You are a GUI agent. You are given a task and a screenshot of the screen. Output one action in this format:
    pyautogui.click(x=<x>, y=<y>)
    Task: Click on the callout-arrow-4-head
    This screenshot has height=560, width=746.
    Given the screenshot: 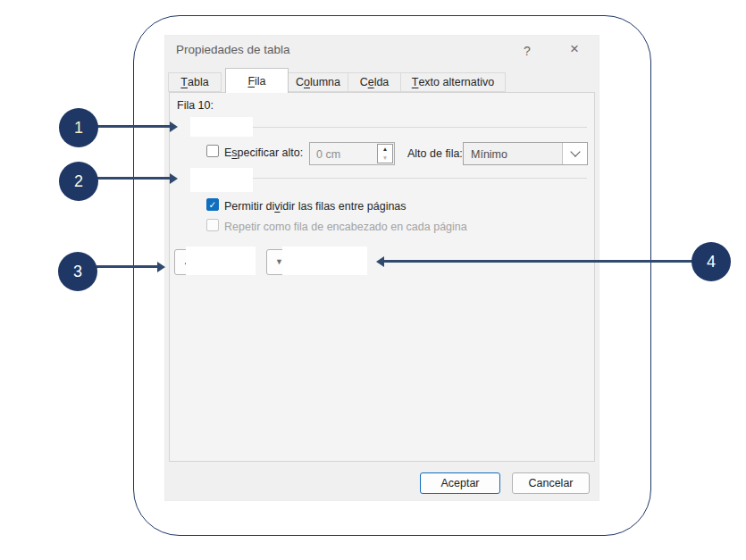 What is the action you would take?
    pyautogui.click(x=381, y=262)
    